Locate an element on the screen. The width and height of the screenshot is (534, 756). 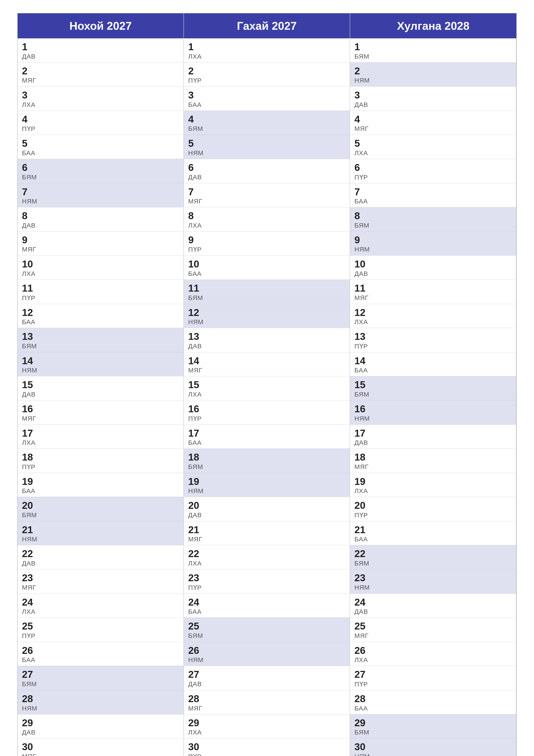
day-cell: 6БЯМ is located at coordinates (101, 171).